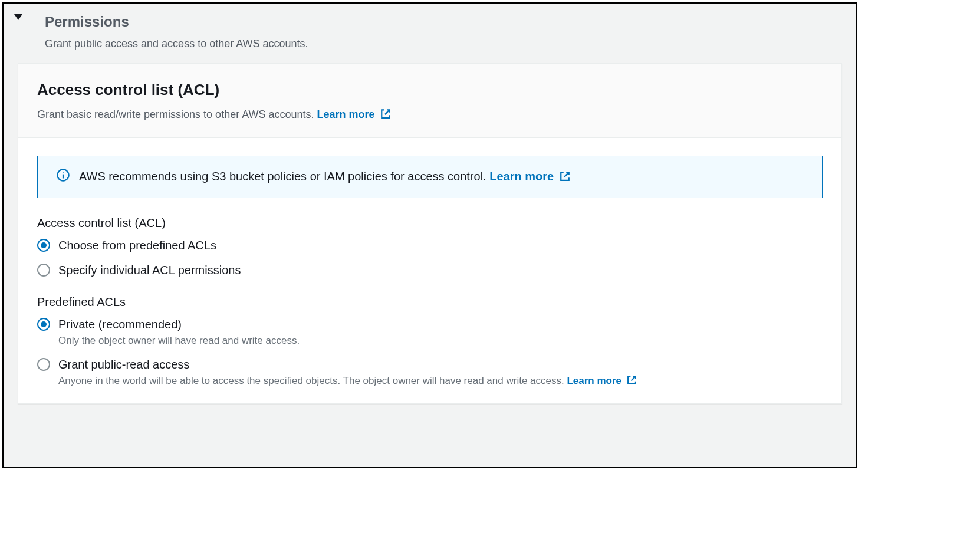 Image resolution: width=980 pixels, height=559 pixels. Describe the element at coordinates (435, 22) in the screenshot. I see `section-title: Permissions` at that location.